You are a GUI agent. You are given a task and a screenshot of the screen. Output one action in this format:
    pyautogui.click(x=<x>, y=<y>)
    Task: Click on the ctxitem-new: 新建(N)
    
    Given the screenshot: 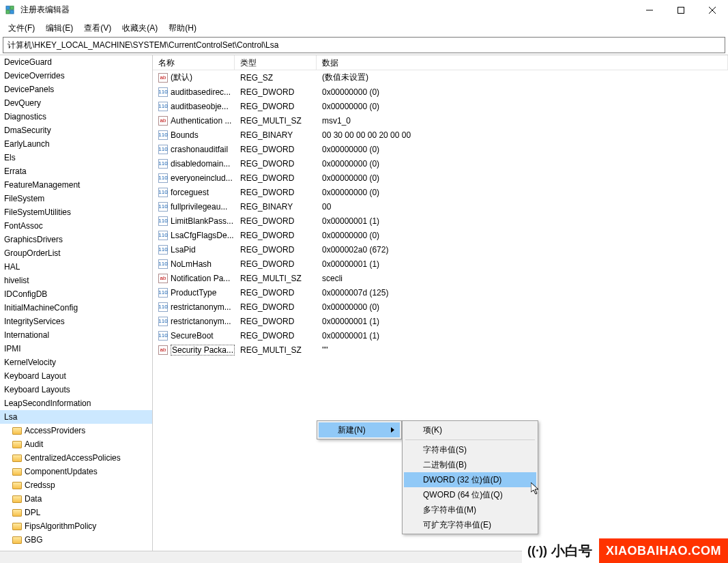 What is the action you would take?
    pyautogui.click(x=359, y=430)
    